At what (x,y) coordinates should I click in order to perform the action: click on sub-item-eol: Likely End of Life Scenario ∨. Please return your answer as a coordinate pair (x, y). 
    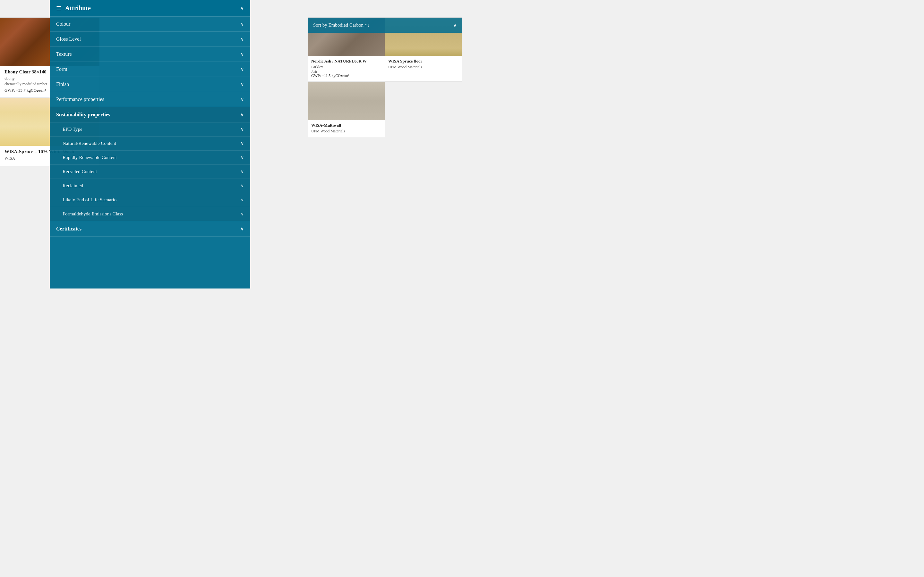
    Looking at the image, I should click on (150, 200).